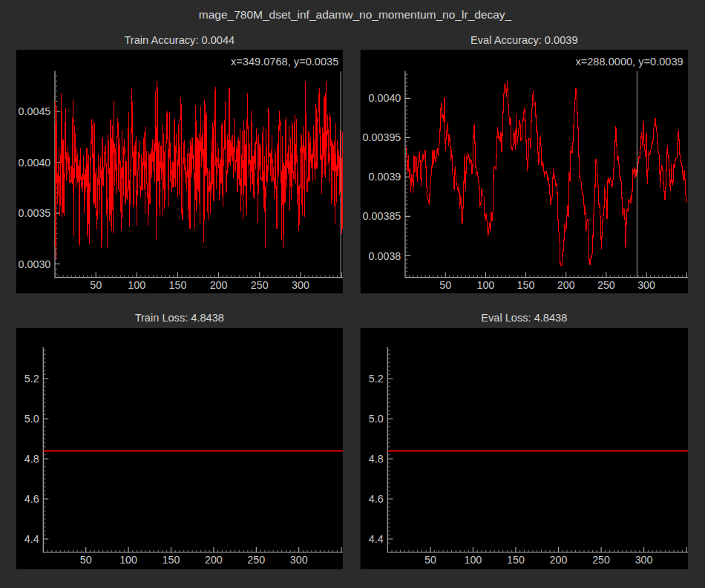 This screenshot has width=705, height=588. I want to click on svg-text: Train Accuracy: 0.0044, so click(180, 40).